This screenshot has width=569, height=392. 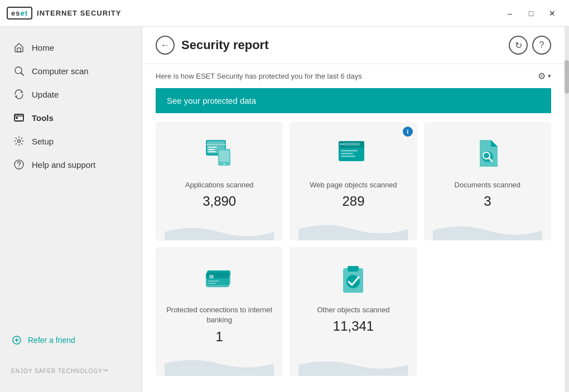 I want to click on docs-scanned-wave, so click(x=488, y=229).